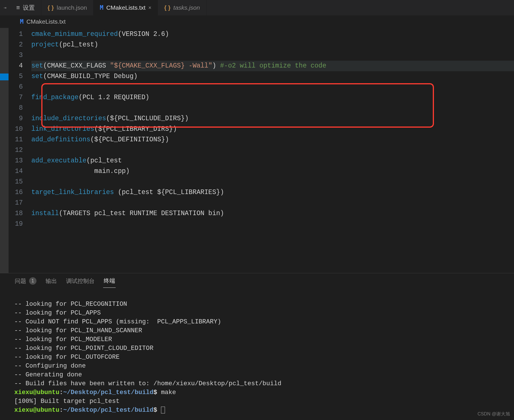 Image resolution: width=514 pixels, height=420 pixels. I want to click on terminal-line: -- Generating done, so click(48, 375).